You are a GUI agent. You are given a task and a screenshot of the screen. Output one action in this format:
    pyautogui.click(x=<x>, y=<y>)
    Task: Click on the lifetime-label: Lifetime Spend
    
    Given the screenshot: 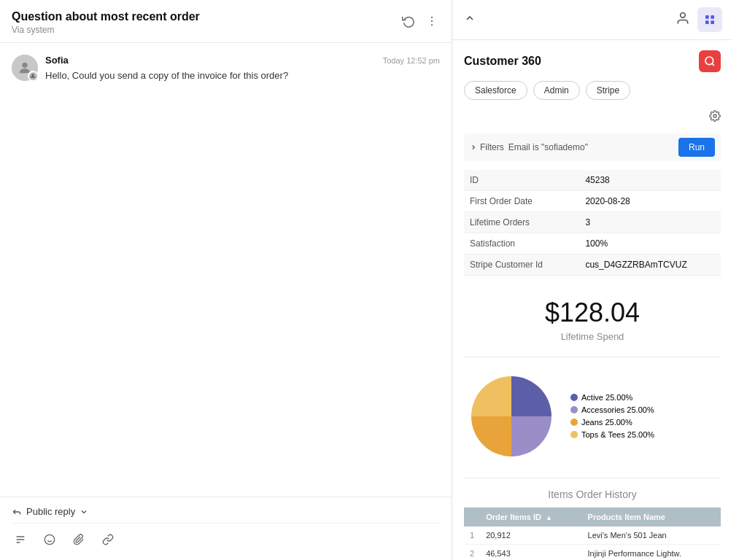 What is the action you would take?
    pyautogui.click(x=592, y=337)
    